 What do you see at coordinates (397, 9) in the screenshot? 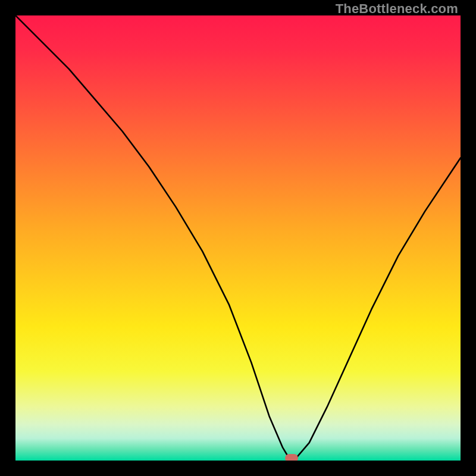
I see `watermark-text: TheBottleneck.com` at bounding box center [397, 9].